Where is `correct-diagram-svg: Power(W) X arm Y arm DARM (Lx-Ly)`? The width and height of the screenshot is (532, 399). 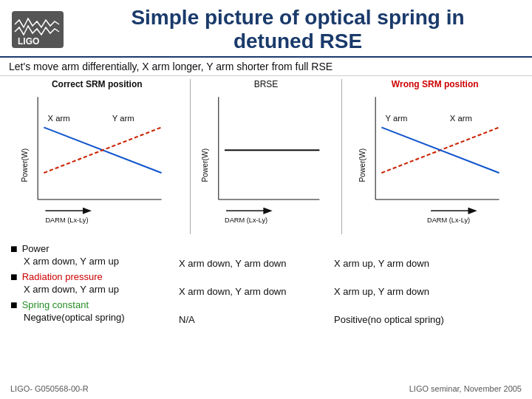 correct-diagram-svg: Power(W) X arm Y arm DARM (Lx-Ly) is located at coordinates (98, 160).